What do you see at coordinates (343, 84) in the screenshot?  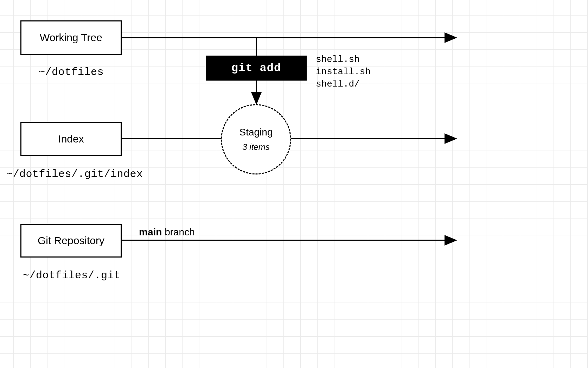 I see `file-list-item: shell.d/` at bounding box center [343, 84].